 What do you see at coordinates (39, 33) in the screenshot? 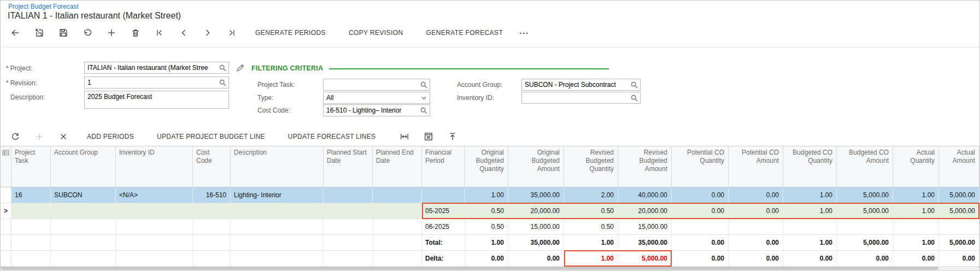
I see `save-and-close-button` at bounding box center [39, 33].